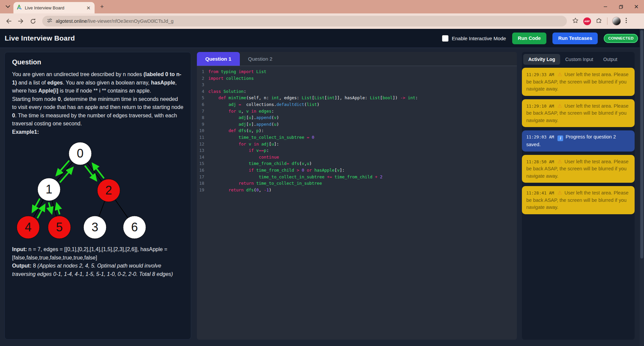 The width and height of the screenshot is (644, 346). Describe the element at coordinates (445, 38) in the screenshot. I see `interactive-mode-checkbox` at that location.